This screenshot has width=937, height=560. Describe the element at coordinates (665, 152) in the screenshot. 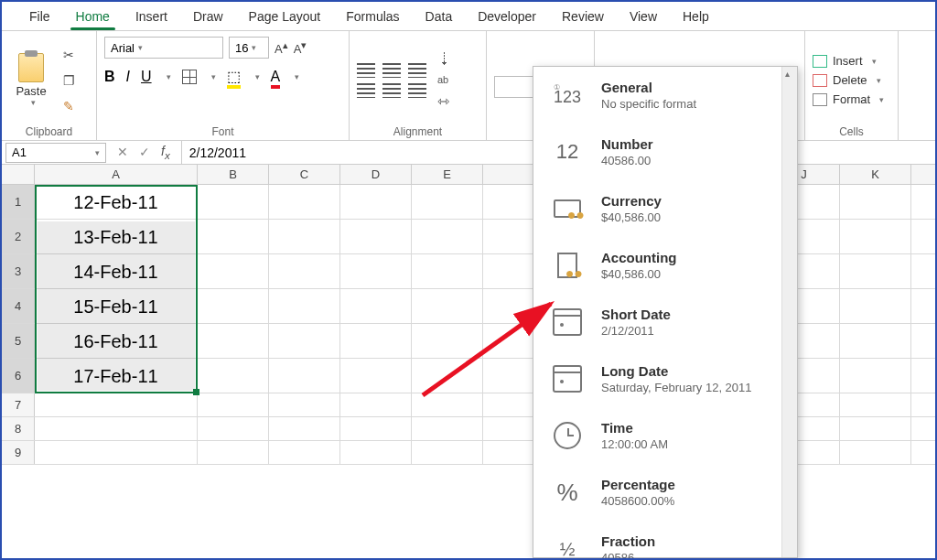

I see `format-option-number: 12Number40586.00` at that location.